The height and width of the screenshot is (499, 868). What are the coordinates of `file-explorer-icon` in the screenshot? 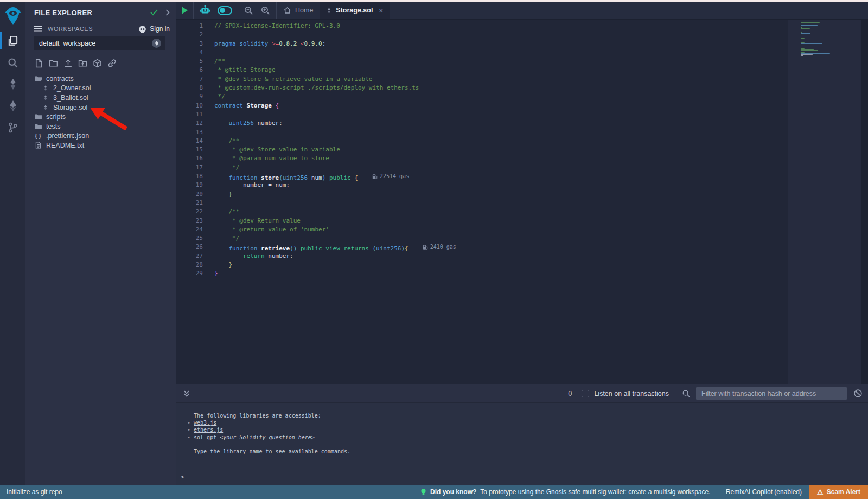 It's located at (13, 41).